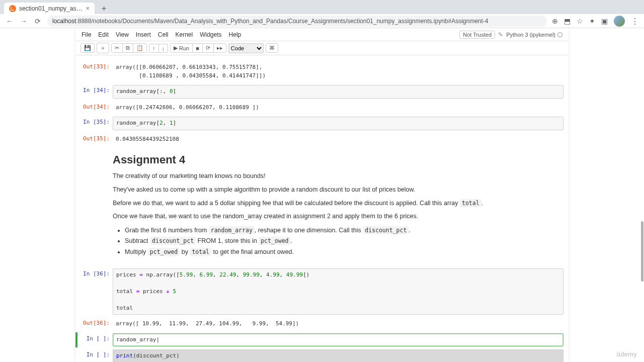 The image size is (644, 362). Describe the element at coordinates (88, 48) in the screenshot. I see `save-button: 💾` at that location.